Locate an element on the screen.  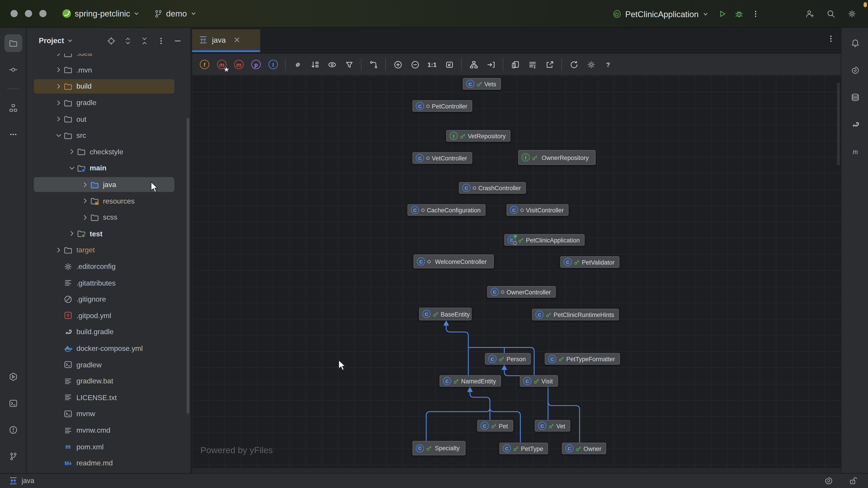
diagram-node-namedentity: CNamedEntity is located at coordinates (470, 381).